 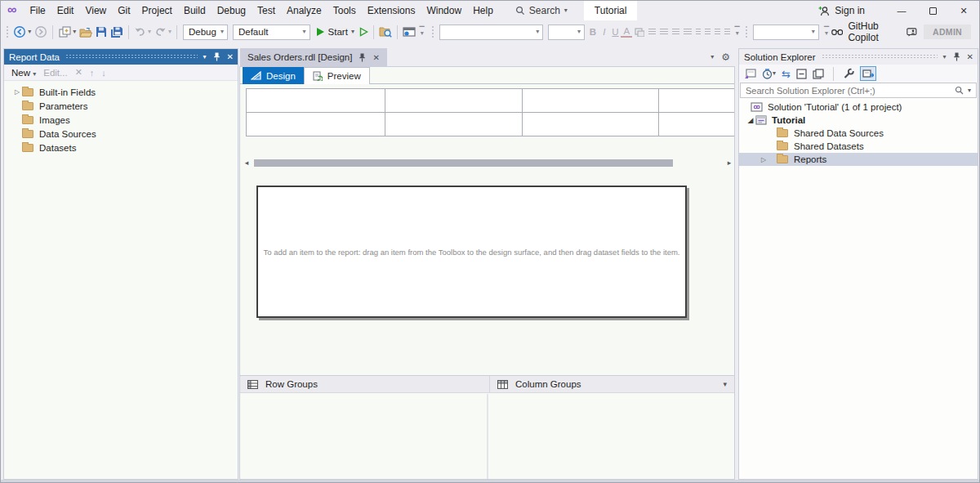 I want to click on menu-build: Build, so click(x=194, y=11).